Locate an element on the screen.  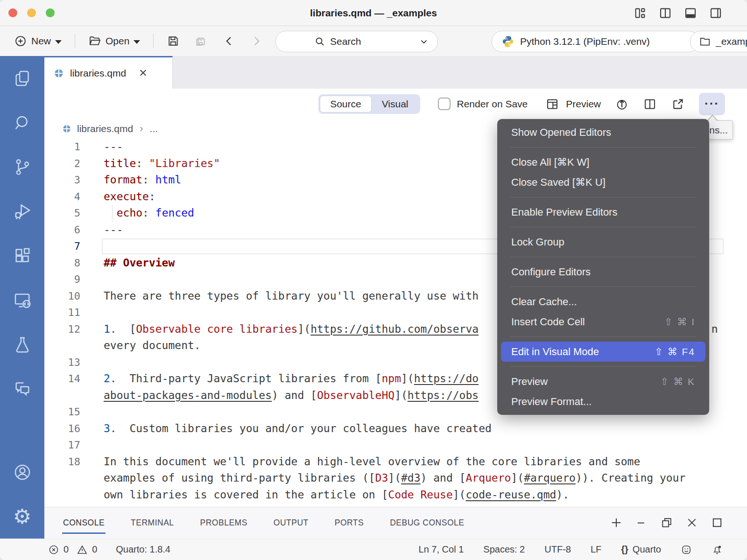
activity-bar-run-debug-icon is located at coordinates (22, 211).